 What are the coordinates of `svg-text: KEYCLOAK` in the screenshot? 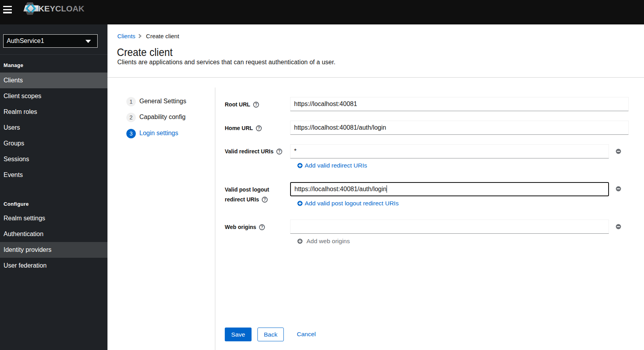 It's located at (61, 9).